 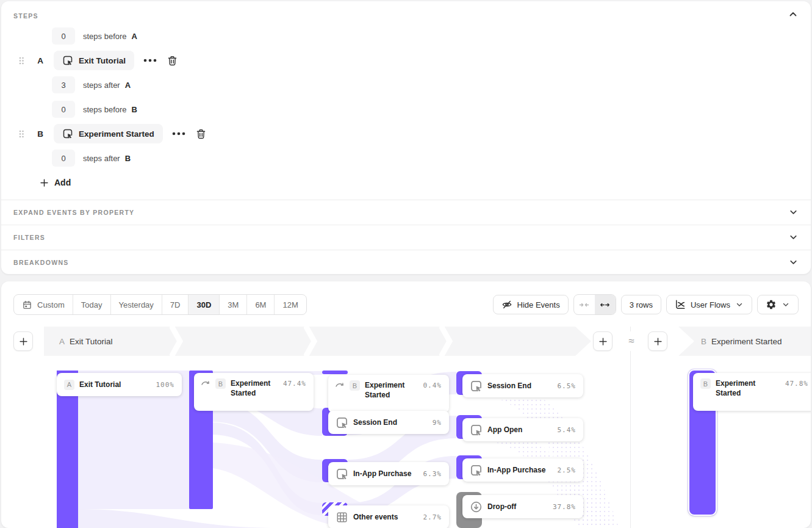 What do you see at coordinates (109, 134) in the screenshot?
I see `step-b-event-button: Experiment Started` at bounding box center [109, 134].